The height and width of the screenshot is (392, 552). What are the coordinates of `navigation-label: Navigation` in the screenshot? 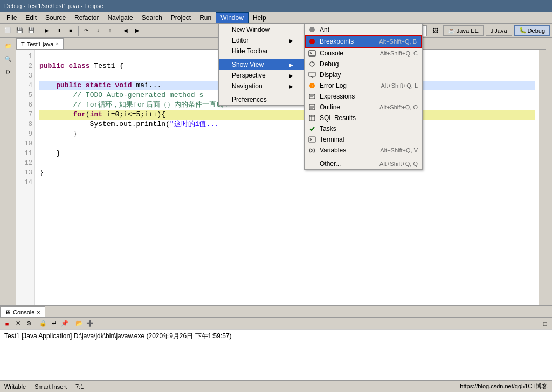 It's located at (247, 86).